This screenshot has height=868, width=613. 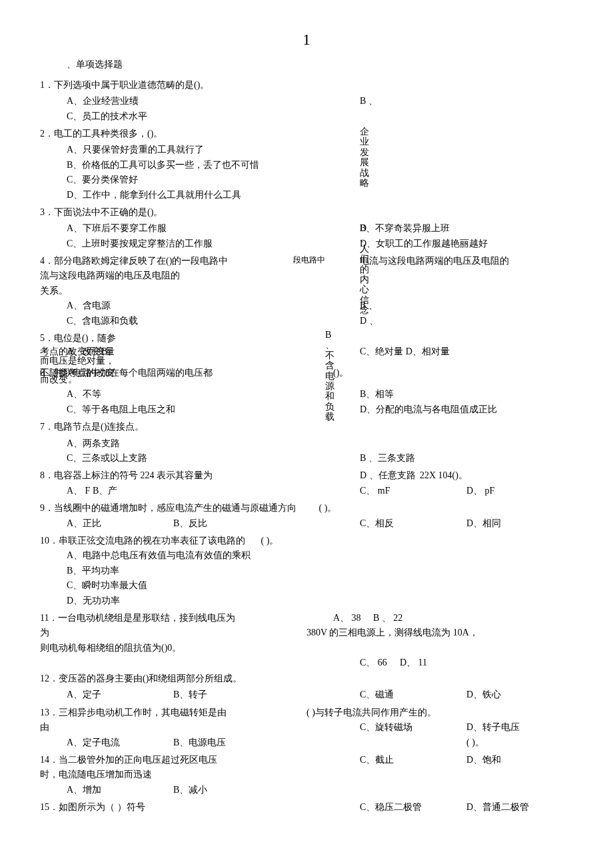 What do you see at coordinates (93, 742) in the screenshot?
I see `q13-opt-a: A、定子电流` at bounding box center [93, 742].